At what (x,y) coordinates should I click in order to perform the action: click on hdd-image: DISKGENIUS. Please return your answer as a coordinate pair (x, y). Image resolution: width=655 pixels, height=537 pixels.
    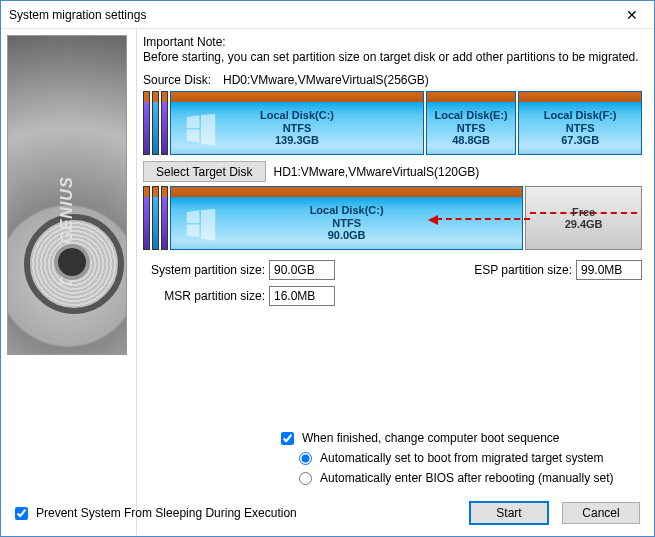
    Looking at the image, I should click on (67, 195).